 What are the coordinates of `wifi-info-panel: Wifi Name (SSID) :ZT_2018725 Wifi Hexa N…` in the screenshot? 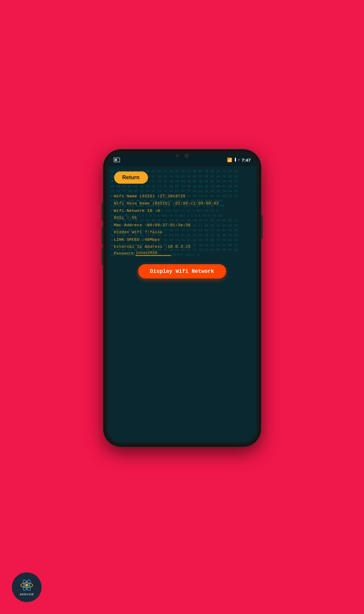 It's located at (182, 224).